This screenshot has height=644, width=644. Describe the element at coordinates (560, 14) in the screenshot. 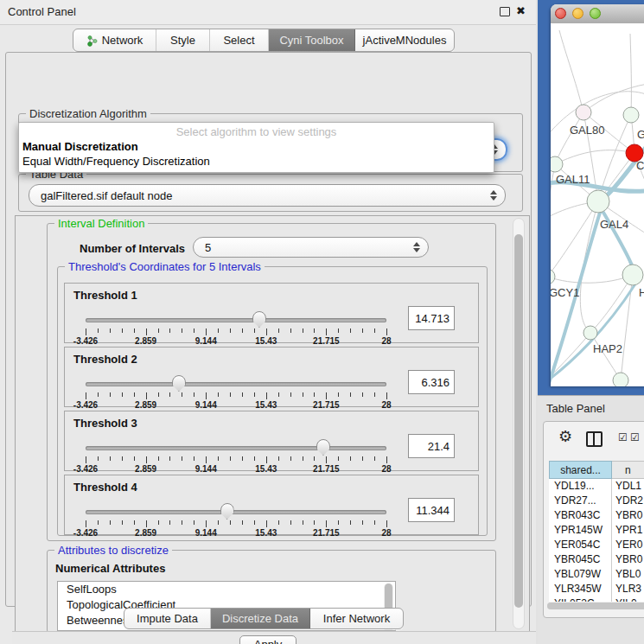

I see `close-traffic-light-icon` at that location.